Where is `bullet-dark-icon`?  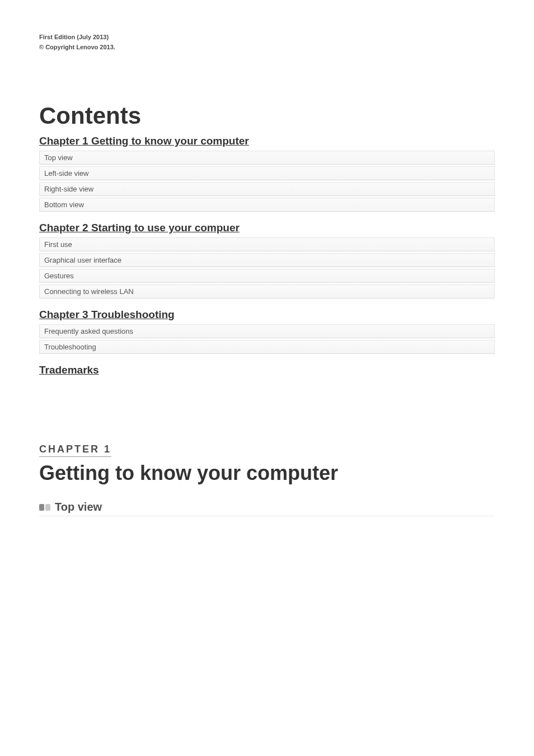 bullet-dark-icon is located at coordinates (41, 507).